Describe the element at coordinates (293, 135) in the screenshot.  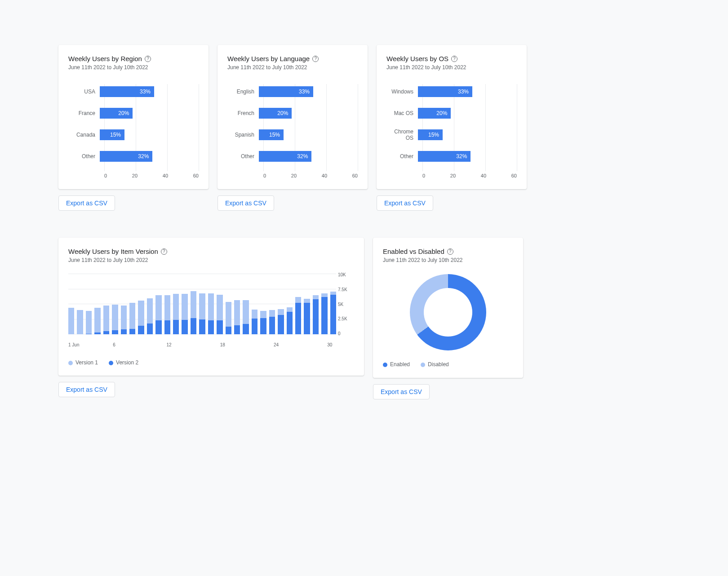
I see `bar-row: Spanish15%` at that location.